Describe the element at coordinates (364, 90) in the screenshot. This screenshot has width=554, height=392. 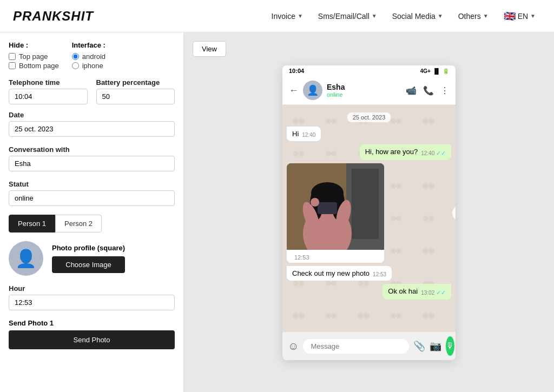
I see `contact-info: Esha online` at that location.